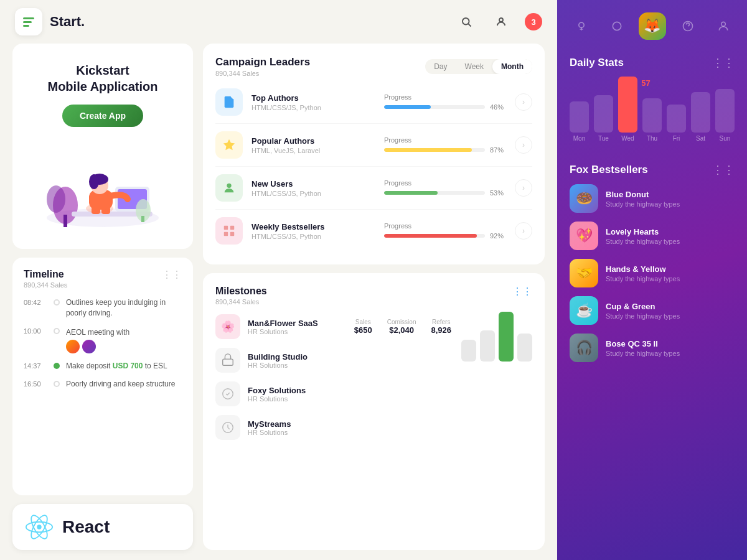 The image size is (747, 560). I want to click on campaign-title: Campaign Leaders, so click(263, 62).